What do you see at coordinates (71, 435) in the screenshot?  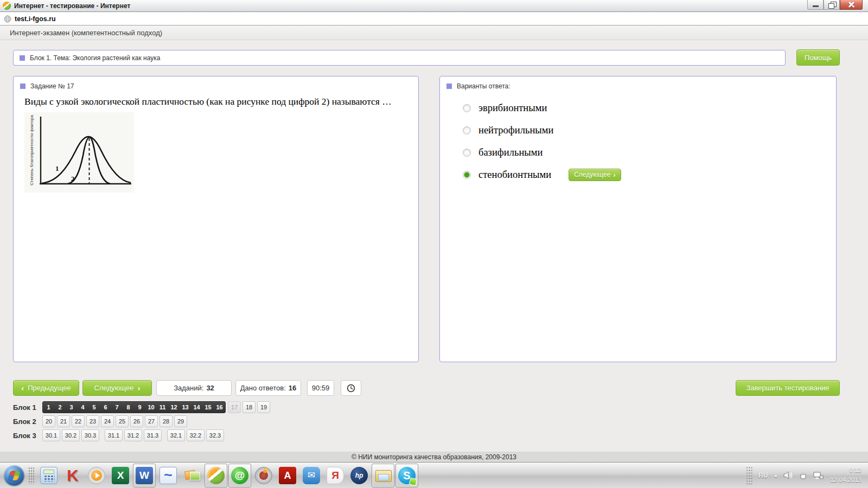 I see `question-nav-item: 30.2` at bounding box center [71, 435].